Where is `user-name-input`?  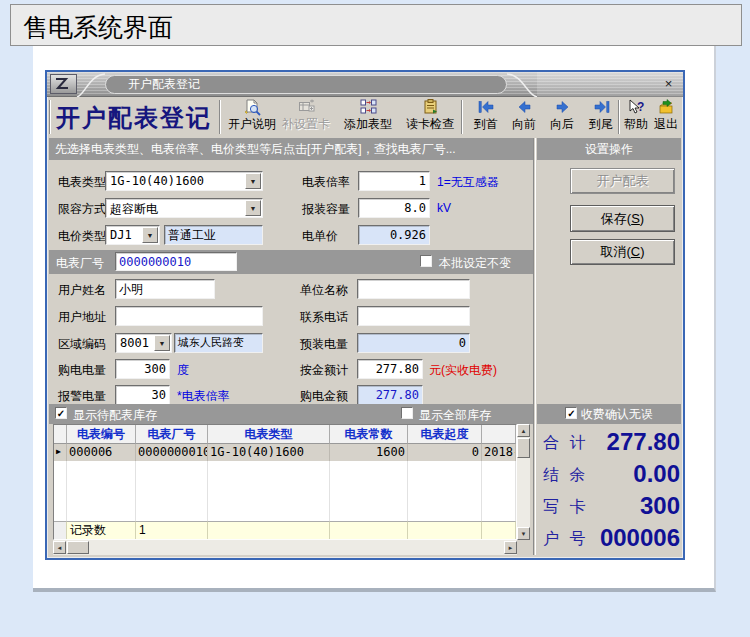
user-name-input is located at coordinates (165, 289).